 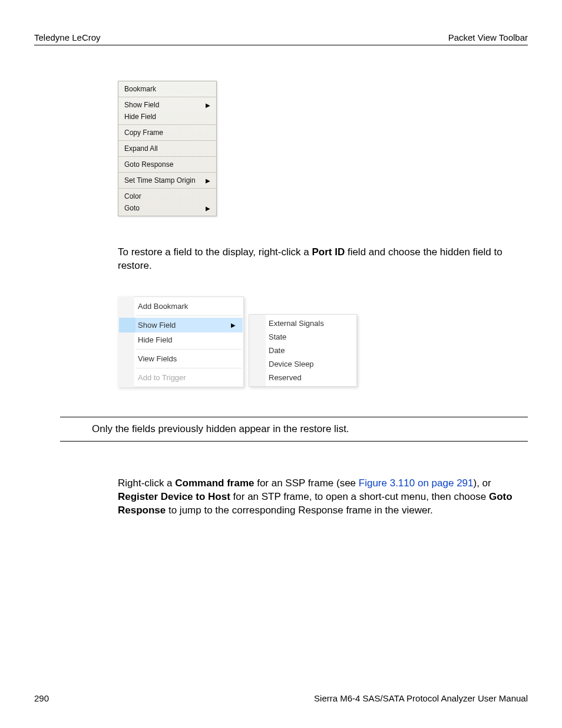 I want to click on menu-item-view-fields: View Fields, so click(x=181, y=358).